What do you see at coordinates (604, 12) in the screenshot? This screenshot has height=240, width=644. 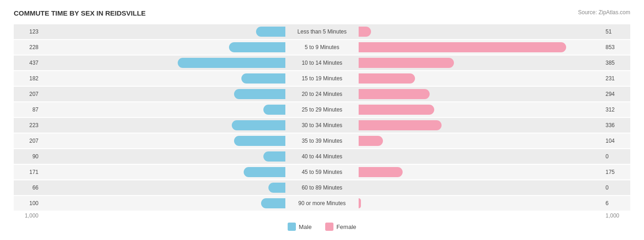 I see `source-label: Source: ZipAtlas.com` at bounding box center [604, 12].